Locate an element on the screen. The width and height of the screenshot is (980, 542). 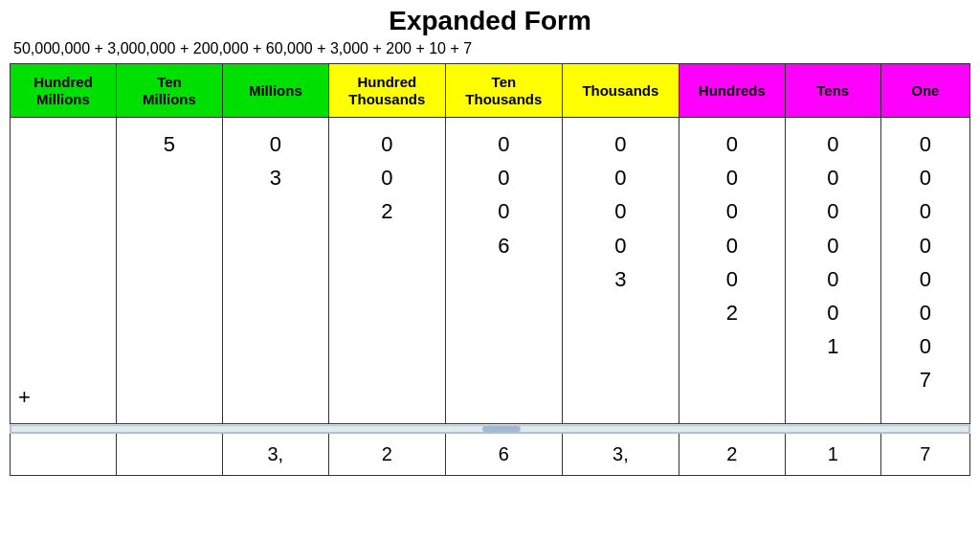
cell-tens-data: 0000001 is located at coordinates (833, 271).